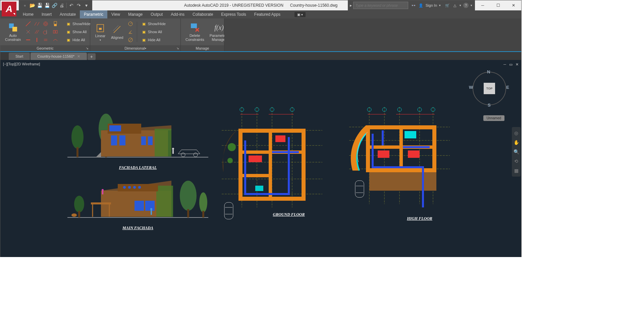  Describe the element at coordinates (92, 57) in the screenshot. I see `new-tab-button: +` at that location.